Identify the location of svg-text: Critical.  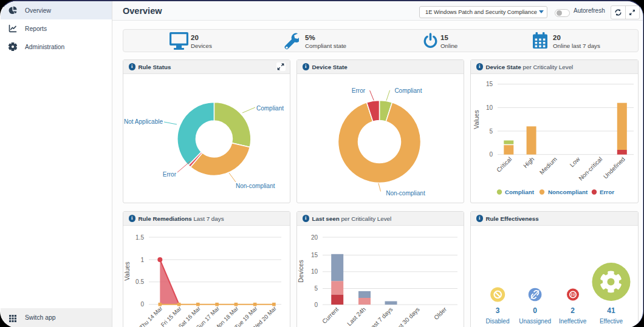
(504, 165).